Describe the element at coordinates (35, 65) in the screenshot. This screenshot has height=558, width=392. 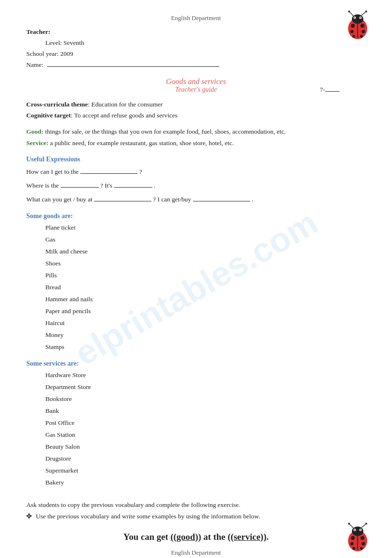
I see `name-label: Name:` at that location.